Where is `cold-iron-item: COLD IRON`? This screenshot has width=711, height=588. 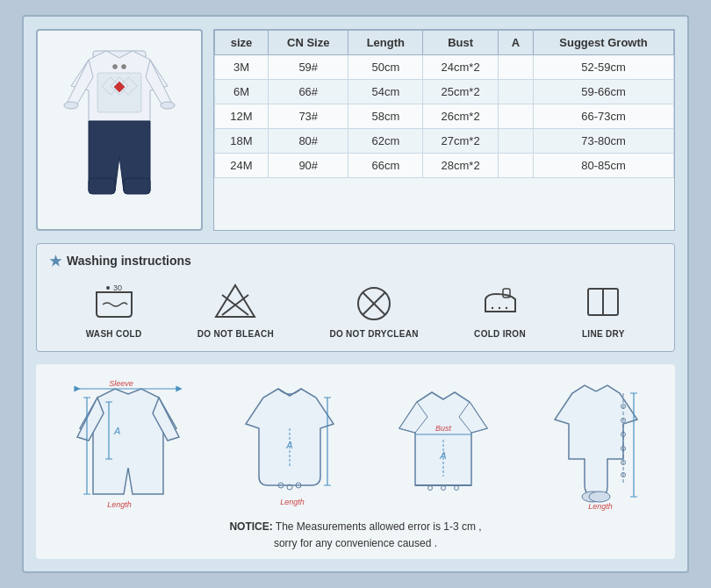
cold-iron-item: COLD IRON is located at coordinates (500, 311).